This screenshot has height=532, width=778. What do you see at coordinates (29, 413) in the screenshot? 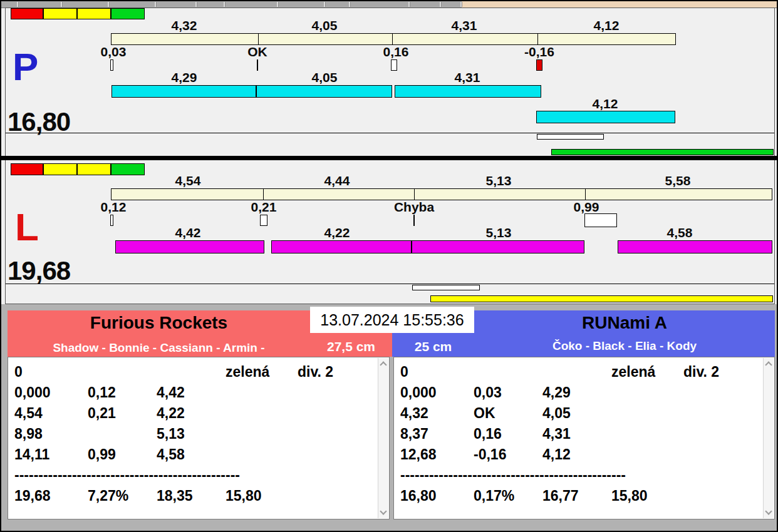
I see `log-cell: 4,54` at bounding box center [29, 413].